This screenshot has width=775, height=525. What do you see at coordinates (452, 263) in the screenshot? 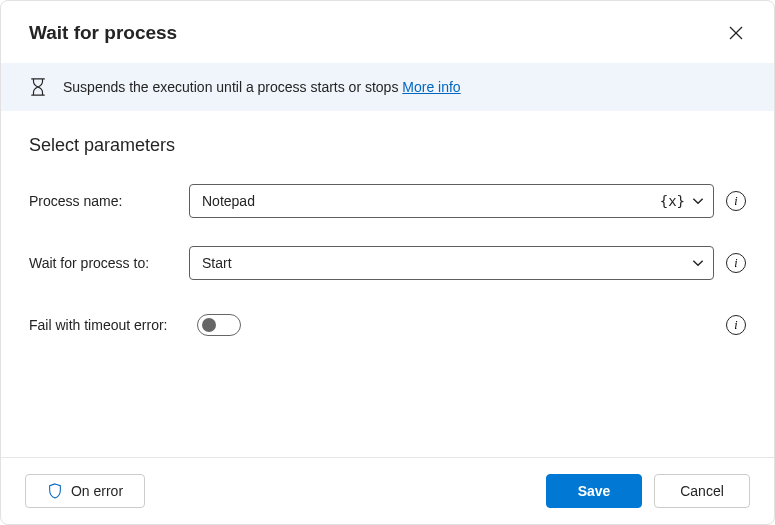
I see `wait-for-select: Start` at bounding box center [452, 263].